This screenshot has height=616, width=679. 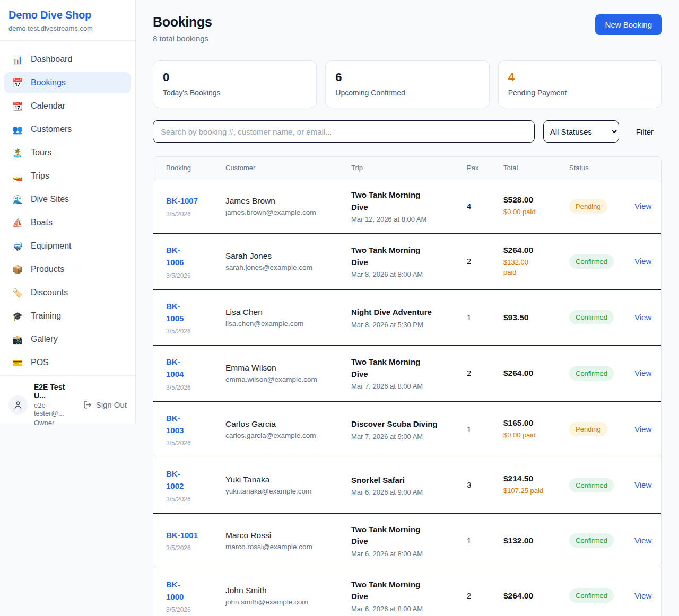 What do you see at coordinates (179, 480) in the screenshot?
I see `booking-id-link: BK-1002` at bounding box center [179, 480].